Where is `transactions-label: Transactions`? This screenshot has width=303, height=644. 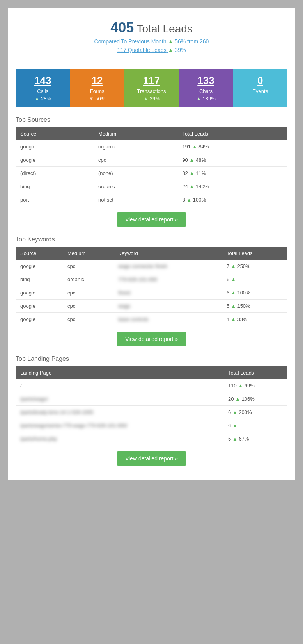 transactions-label: Transactions is located at coordinates (151, 91).